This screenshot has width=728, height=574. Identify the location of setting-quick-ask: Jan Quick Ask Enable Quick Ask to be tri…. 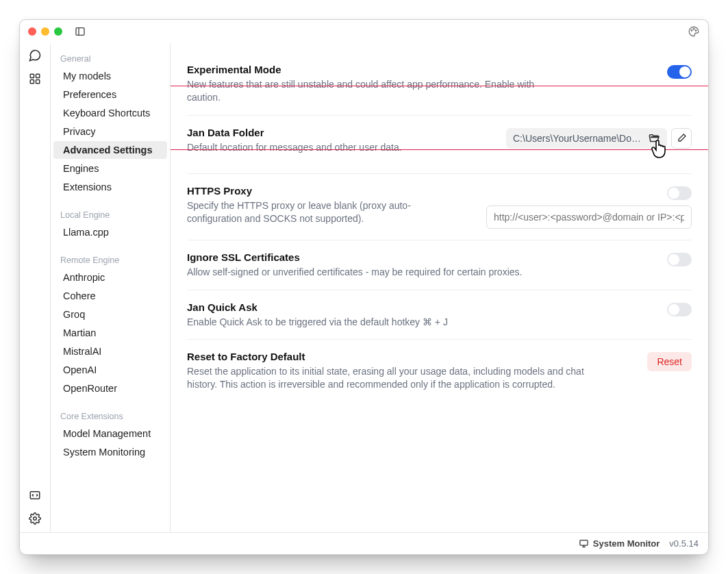
(440, 315).